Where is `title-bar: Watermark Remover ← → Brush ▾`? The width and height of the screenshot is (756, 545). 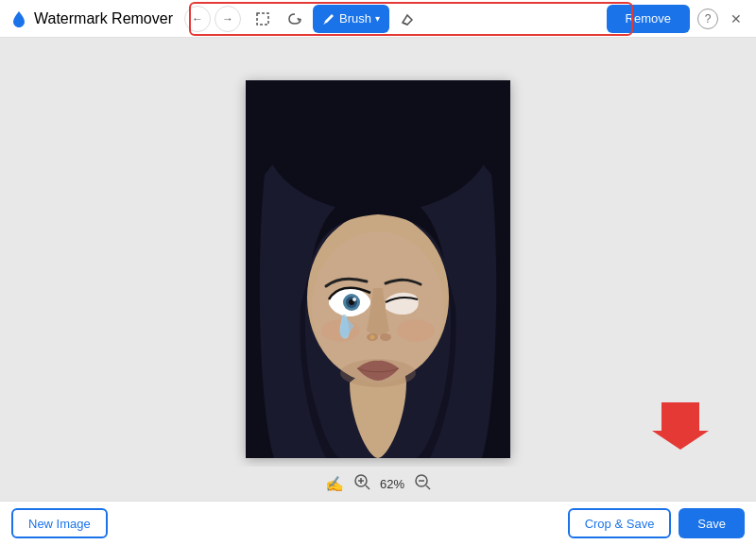
title-bar: Watermark Remover ← → Brush ▾ is located at coordinates (378, 19).